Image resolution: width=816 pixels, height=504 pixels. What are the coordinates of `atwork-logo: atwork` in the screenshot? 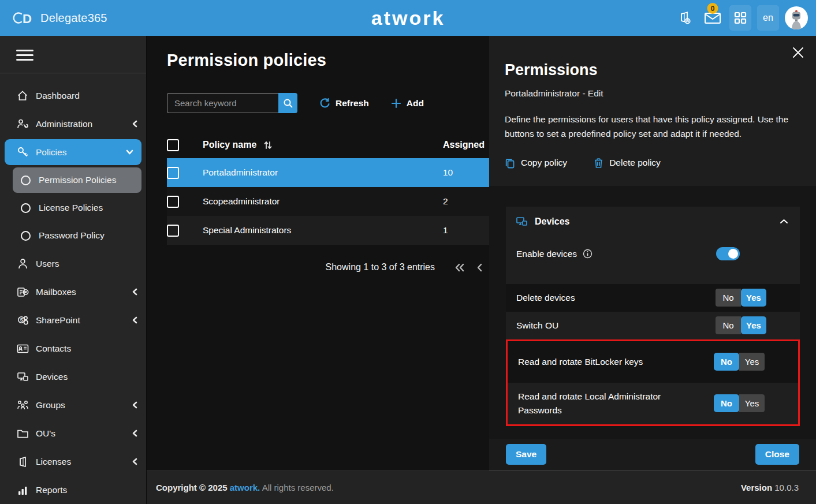 It's located at (408, 18).